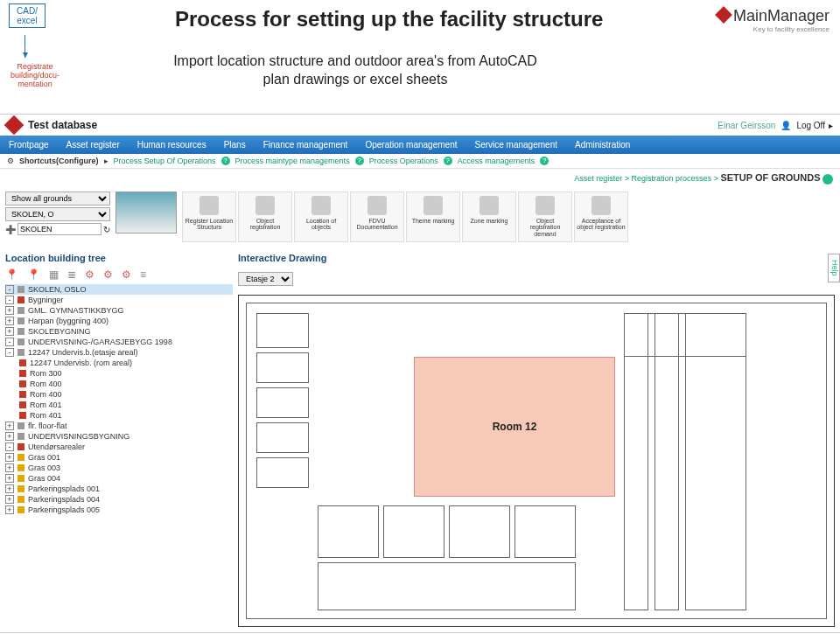 This screenshot has height=634, width=840. I want to click on tree-node: +Gras 003, so click(119, 468).